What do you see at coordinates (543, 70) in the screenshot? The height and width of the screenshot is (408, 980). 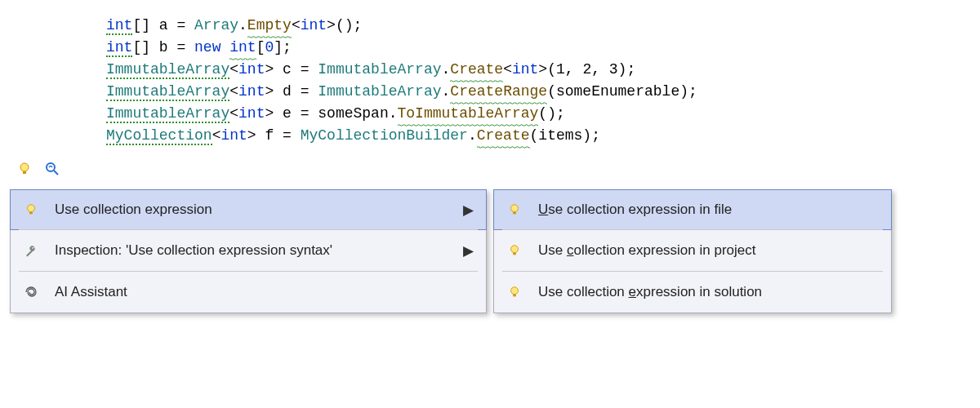 I see `code-line: ImmutableArray<int> c = ImmutableArray.C…` at bounding box center [543, 70].